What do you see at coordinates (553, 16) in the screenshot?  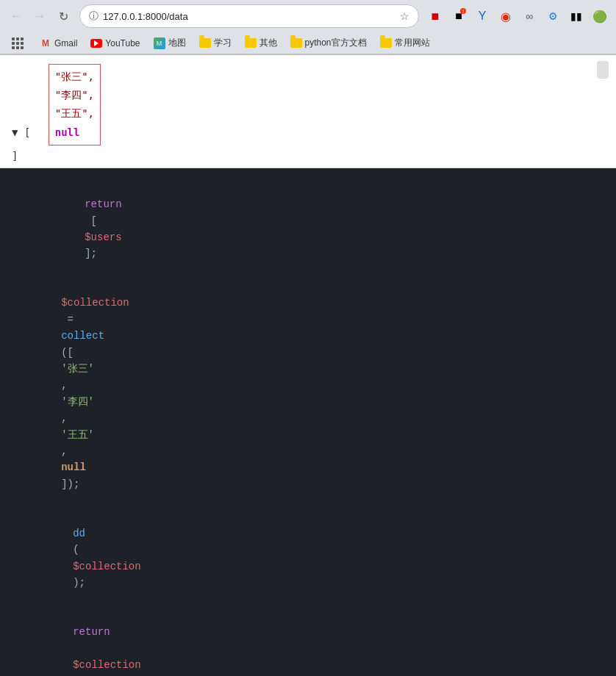 I see `extension-icon-6: ⚙` at bounding box center [553, 16].